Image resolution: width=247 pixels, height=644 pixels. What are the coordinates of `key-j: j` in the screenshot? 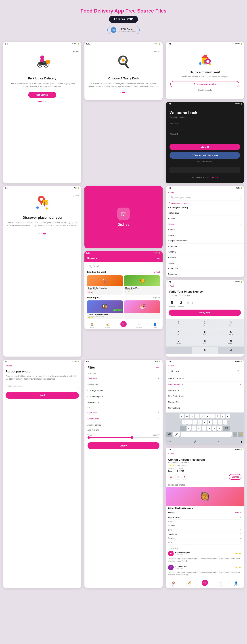 It's located at (215, 422).